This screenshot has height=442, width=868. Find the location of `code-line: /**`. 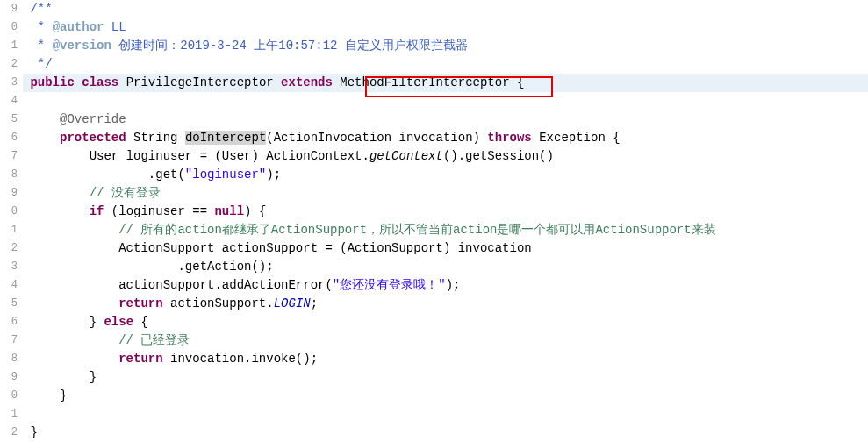

code-line: /** is located at coordinates (446, 9).